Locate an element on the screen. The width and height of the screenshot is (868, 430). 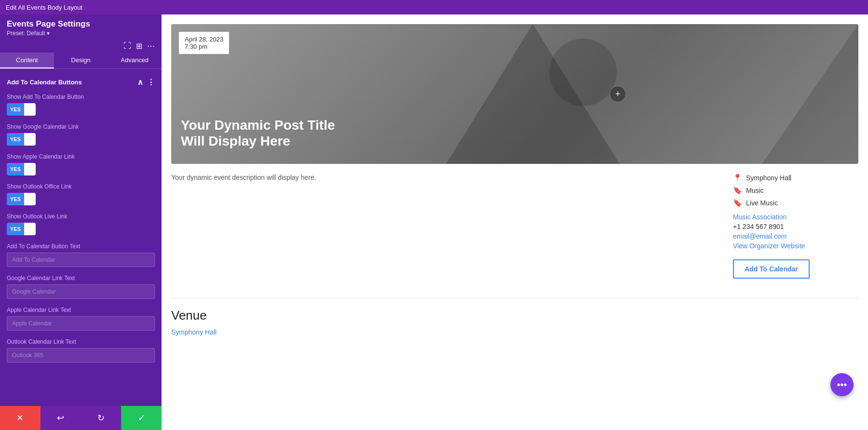
tab-design: Design is located at coordinates (81, 61).